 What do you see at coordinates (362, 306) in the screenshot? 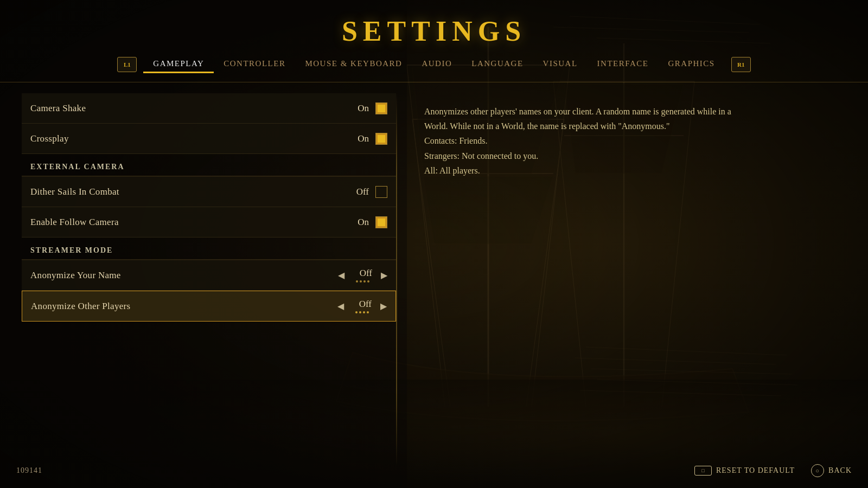
I see `anonymize-players-control: ◀ Off ▶` at bounding box center [362, 306].